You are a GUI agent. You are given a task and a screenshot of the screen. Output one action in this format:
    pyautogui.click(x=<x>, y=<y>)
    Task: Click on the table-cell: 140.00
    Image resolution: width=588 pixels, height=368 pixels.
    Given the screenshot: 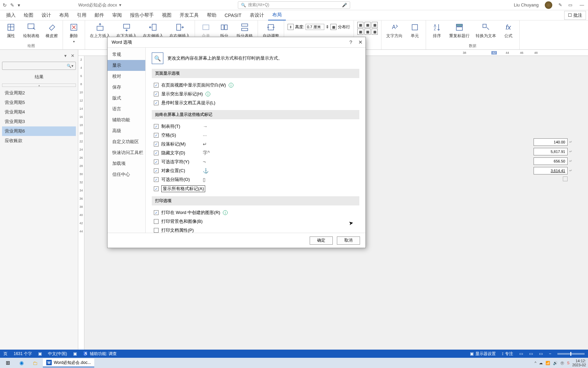 What is the action you would take?
    pyautogui.click(x=551, y=142)
    